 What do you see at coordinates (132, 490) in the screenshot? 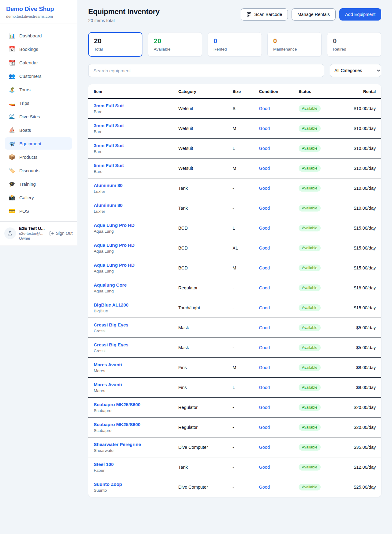
I see `item-brand: Suunto` at bounding box center [132, 490].